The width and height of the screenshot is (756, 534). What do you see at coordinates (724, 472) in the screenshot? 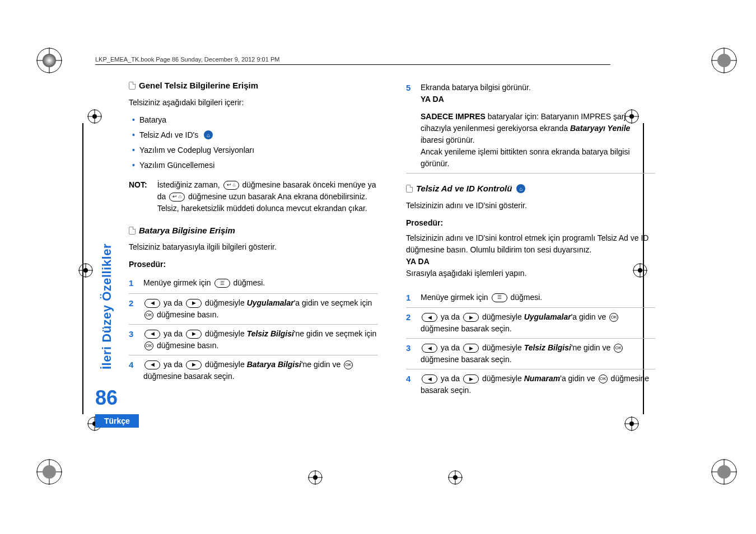
I see `corner-mark-br` at bounding box center [724, 472].